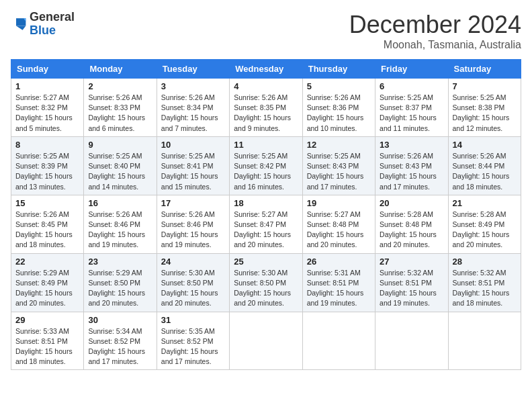 This screenshot has height=411, width=532. I want to click on calendar-cell: 30Sunrise: 5:34 AMSunset: 8:52 PMDayligh…, so click(120, 341).